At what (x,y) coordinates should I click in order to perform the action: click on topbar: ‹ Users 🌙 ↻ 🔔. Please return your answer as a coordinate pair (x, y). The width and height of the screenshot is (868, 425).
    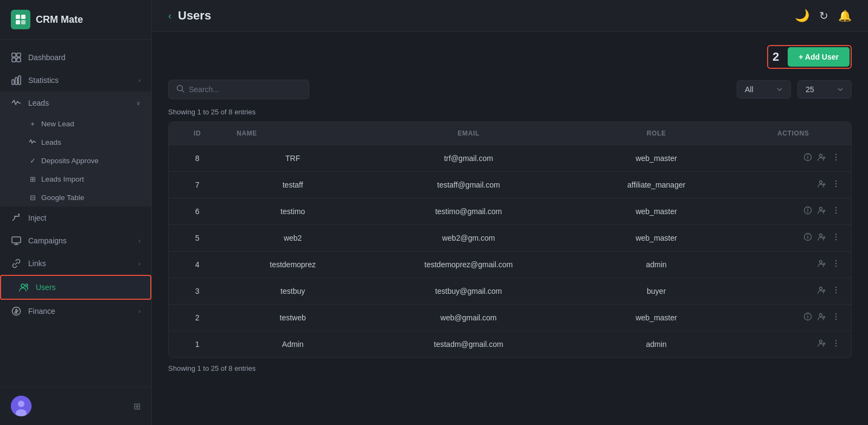
    Looking at the image, I should click on (510, 16).